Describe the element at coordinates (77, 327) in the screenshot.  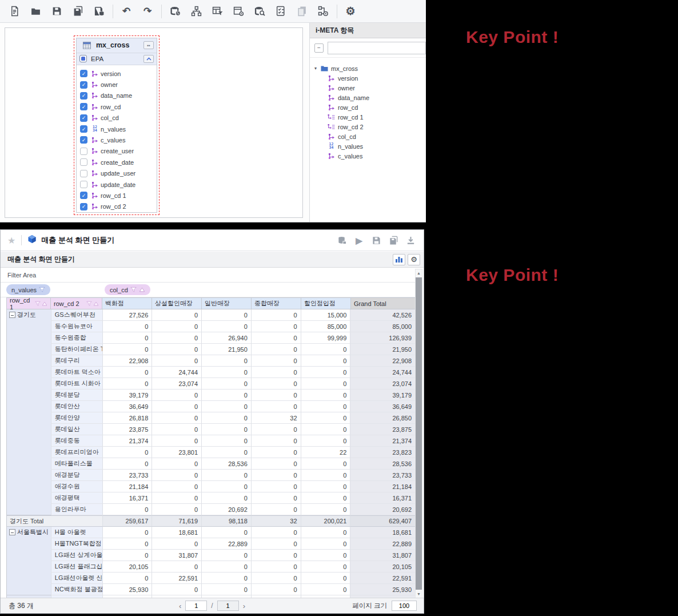
I see `store-cell: 동수원뉴코아` at that location.